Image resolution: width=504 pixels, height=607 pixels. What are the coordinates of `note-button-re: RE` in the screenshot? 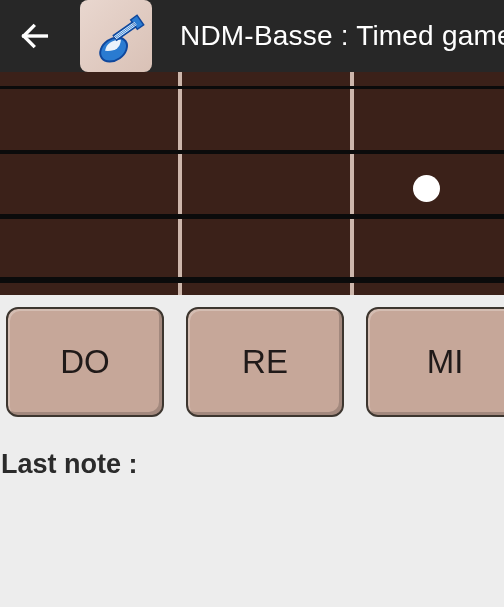 It's located at (265, 362).